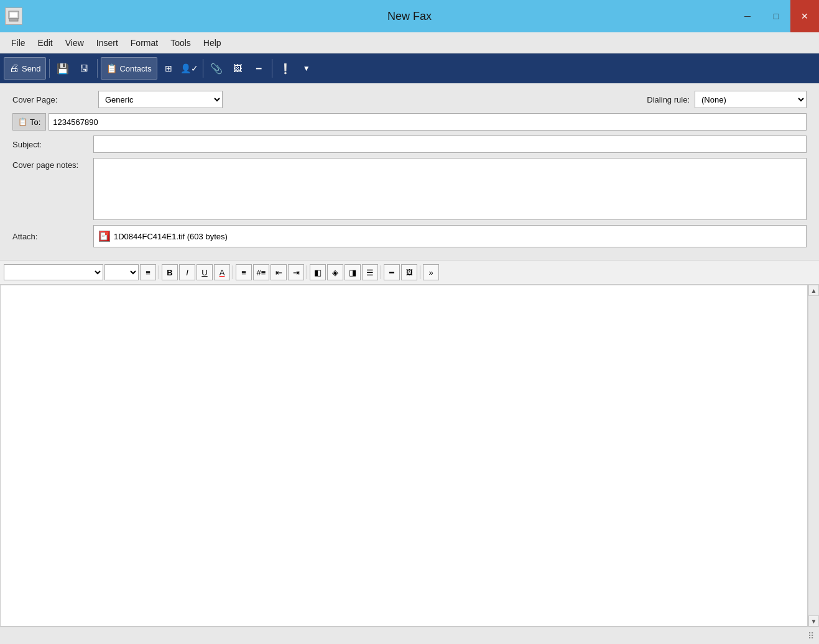  I want to click on app-icon, so click(14, 16).